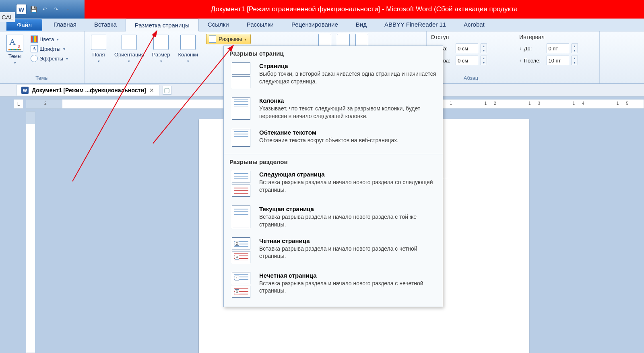 The height and width of the screenshot is (353, 644). Describe the element at coordinates (34, 58) in the screenshot. I see `effects-icon` at that location.